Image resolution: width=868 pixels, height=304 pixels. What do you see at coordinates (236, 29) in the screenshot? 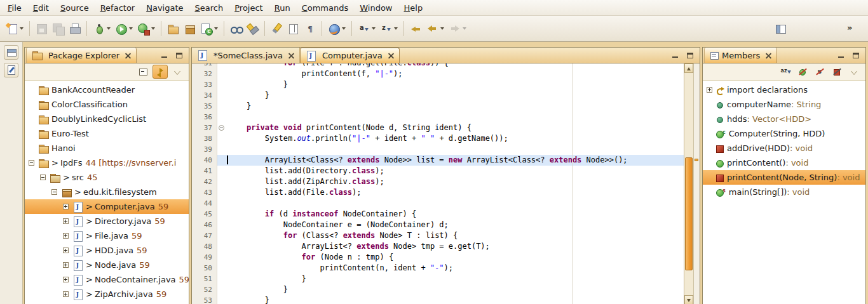
I see `open-type-button` at bounding box center [236, 29].